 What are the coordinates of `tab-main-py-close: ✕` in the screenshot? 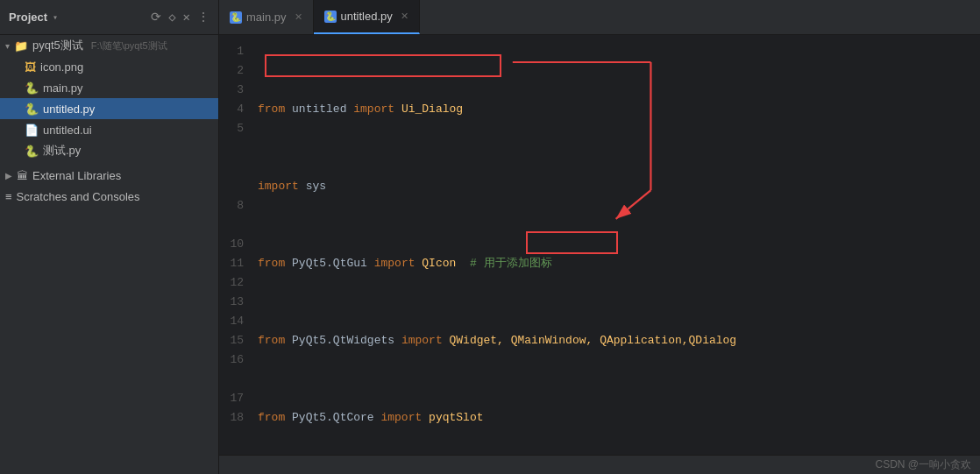 It's located at (298, 18).